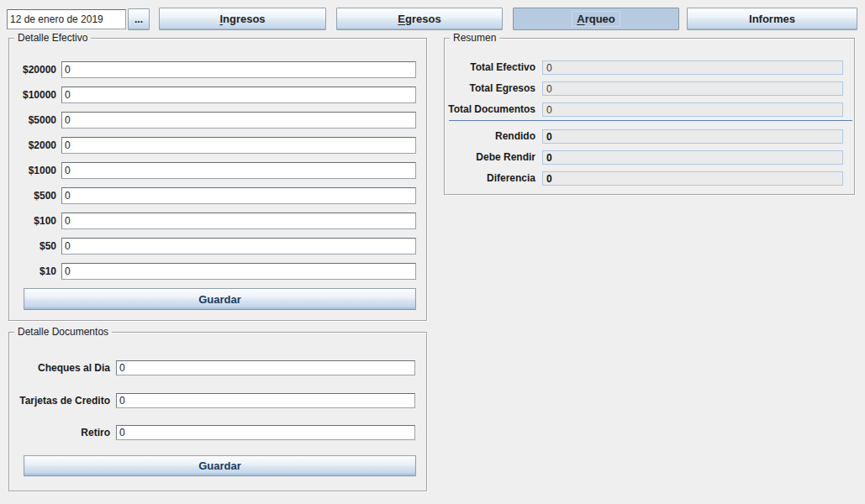  What do you see at coordinates (649, 158) in the screenshot?
I see `debe-rendir-row: Debe Rendir 0` at bounding box center [649, 158].